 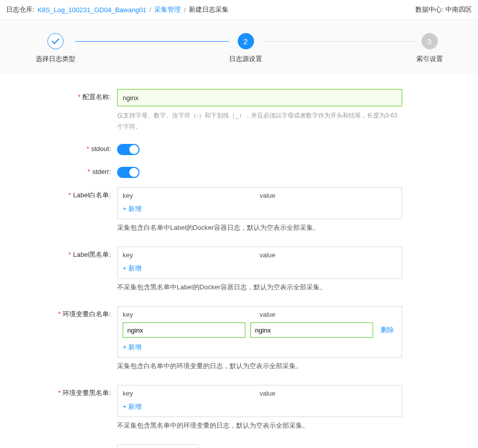 I want to click on checkmark-icon, so click(x=55, y=40).